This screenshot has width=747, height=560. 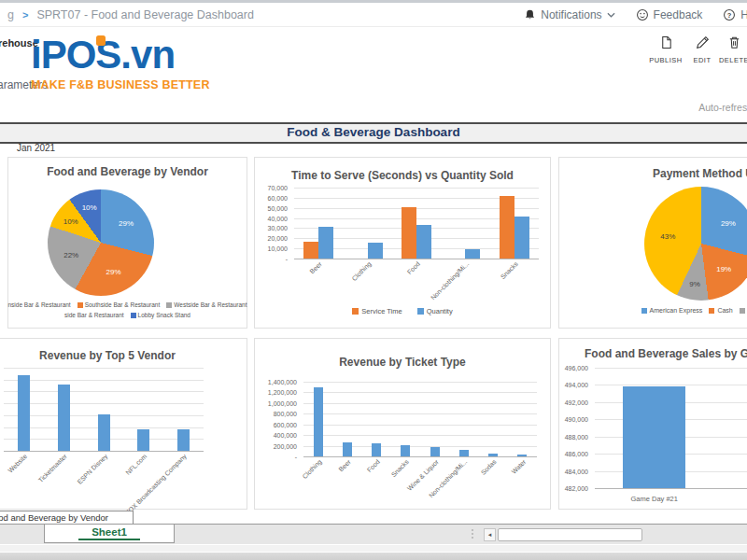 What do you see at coordinates (278, 207) in the screenshot?
I see `y-axis-tick-label: 50,000` at bounding box center [278, 207].